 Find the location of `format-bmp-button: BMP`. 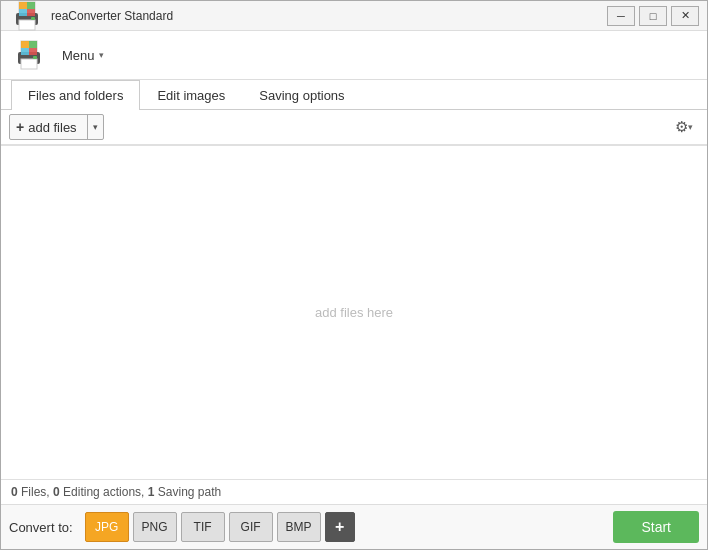

format-bmp-button: BMP is located at coordinates (299, 527).